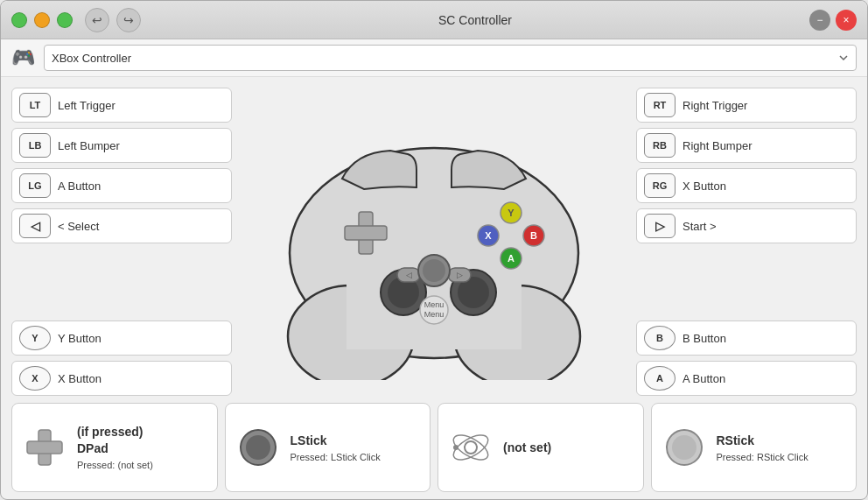 Image resolution: width=868 pixels, height=500 pixels. Describe the element at coordinates (534, 236) in the screenshot. I see `svg-text: B` at that location.